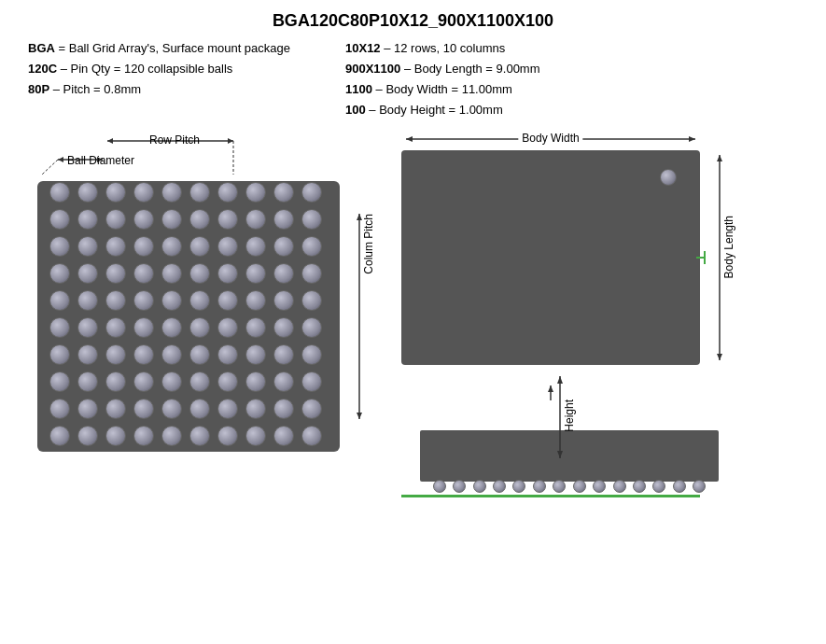  Describe the element at coordinates (569, 486) in the screenshot. I see `profile-balls` at that location.